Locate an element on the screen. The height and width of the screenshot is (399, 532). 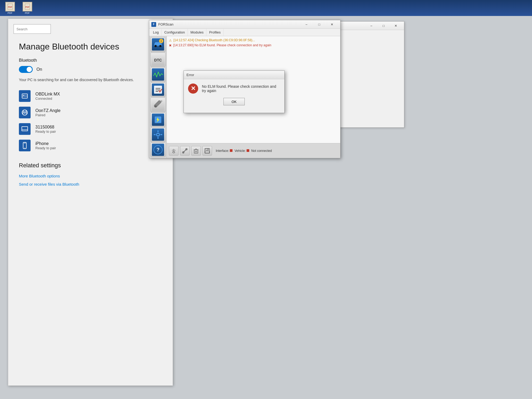
taskbar: PDF PDF PDF PDF is located at coordinates (266, 8).